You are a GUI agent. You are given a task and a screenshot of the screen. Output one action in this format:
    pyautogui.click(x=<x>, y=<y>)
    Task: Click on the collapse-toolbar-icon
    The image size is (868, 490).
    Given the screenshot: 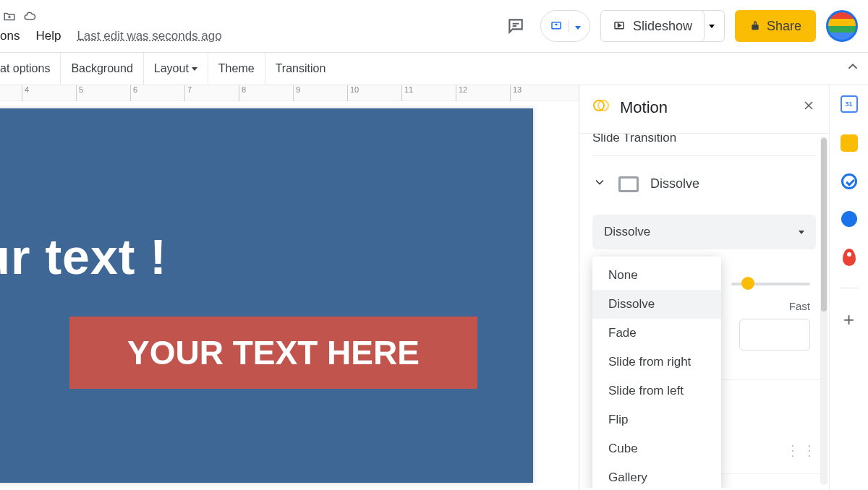 What is the action you would take?
    pyautogui.click(x=853, y=68)
    